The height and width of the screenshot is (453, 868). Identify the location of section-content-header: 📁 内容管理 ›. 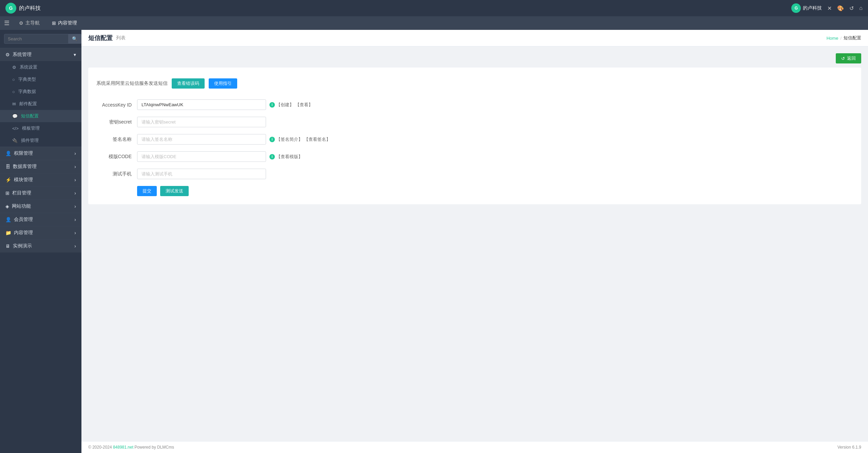
(41, 233).